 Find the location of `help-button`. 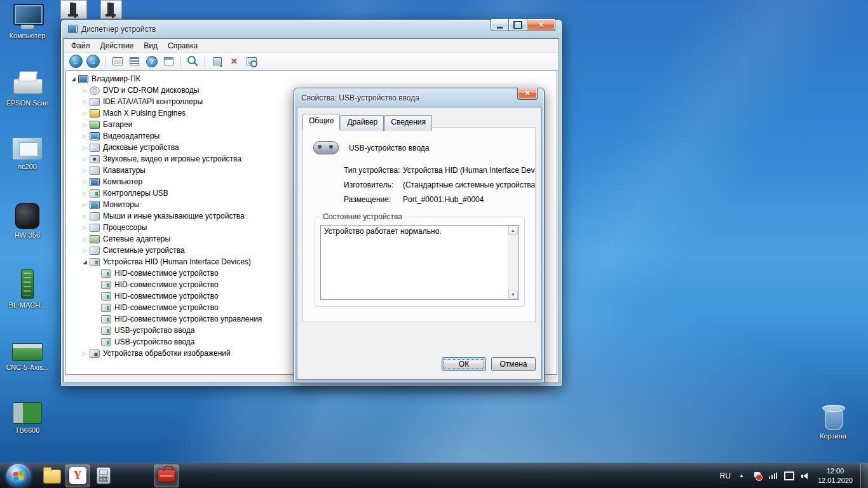

help-button is located at coordinates (151, 62).